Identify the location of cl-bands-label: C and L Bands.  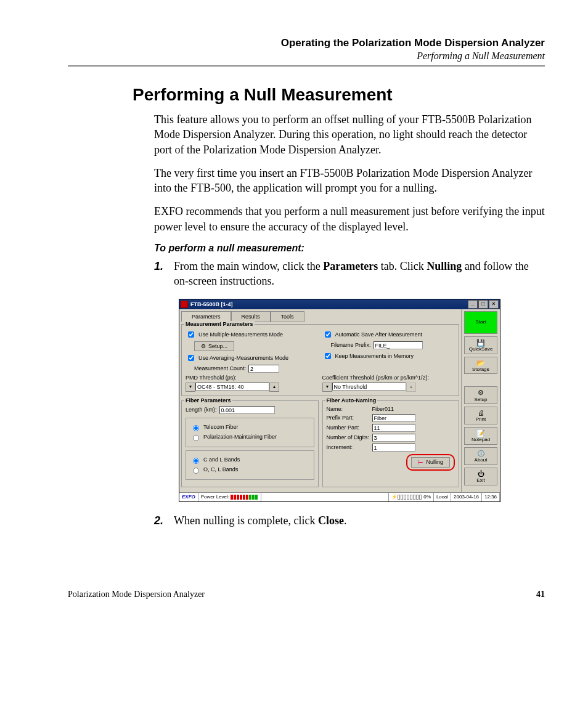
(222, 460).